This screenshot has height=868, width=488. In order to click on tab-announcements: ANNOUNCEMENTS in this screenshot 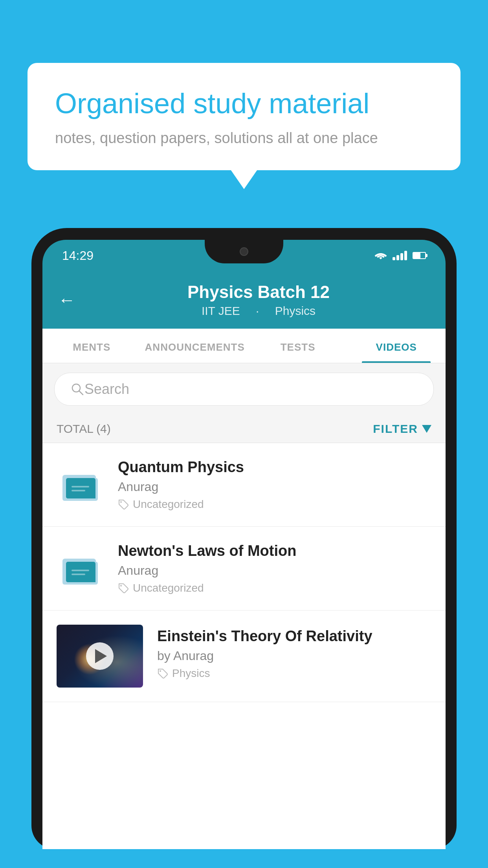, I will do `click(195, 346)`.